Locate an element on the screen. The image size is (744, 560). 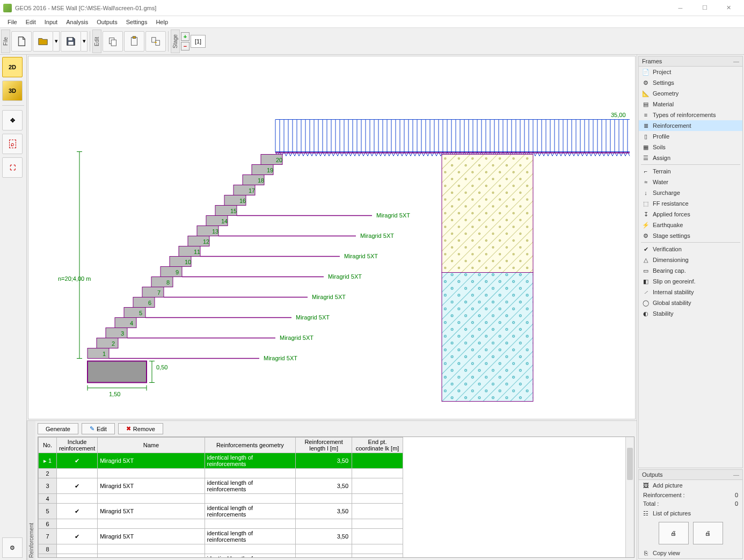
height-label: n=20;4,00 m is located at coordinates (74, 279).